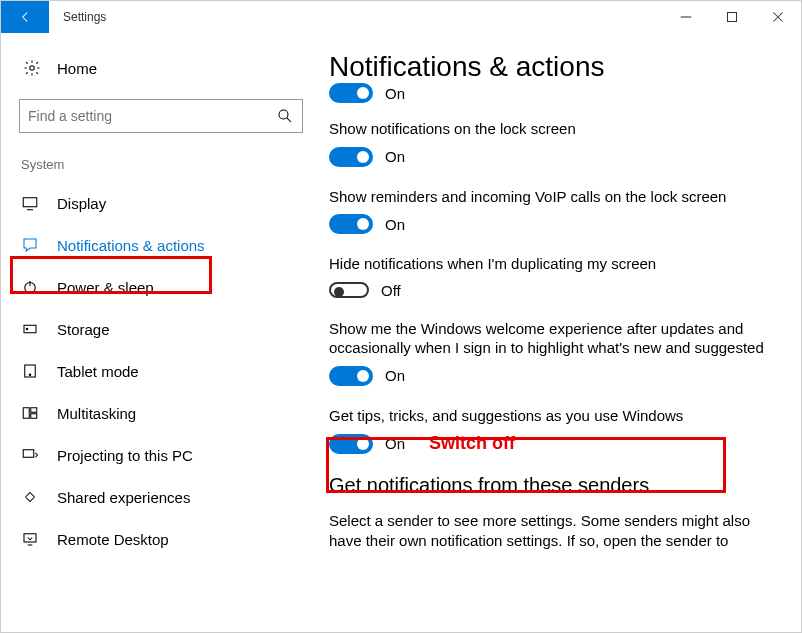 The height and width of the screenshot is (633, 802). What do you see at coordinates (70, 68) in the screenshot?
I see `home-label: Home` at bounding box center [70, 68].